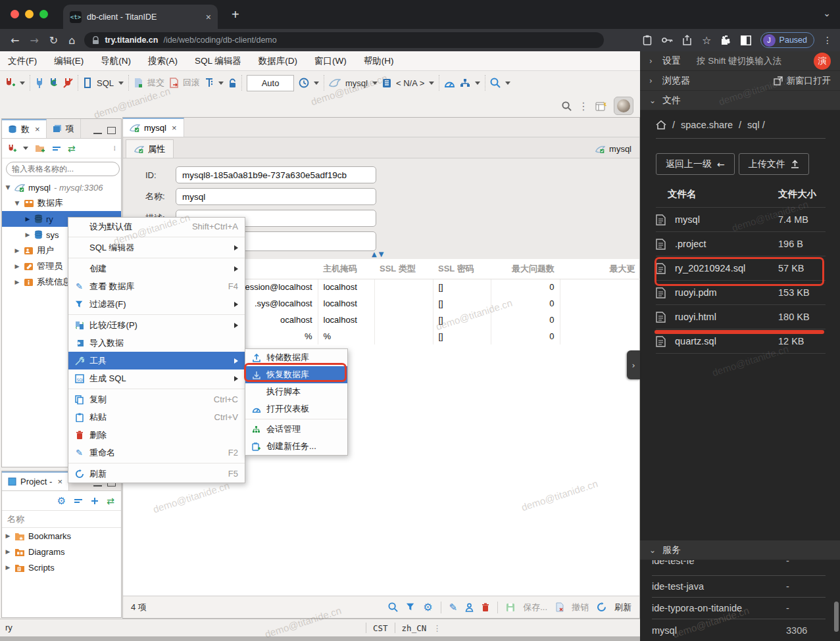 This screenshot has width=840, height=641. I want to click on browser-tab: <t> db-client - TitanIDE ×, so click(141, 17).